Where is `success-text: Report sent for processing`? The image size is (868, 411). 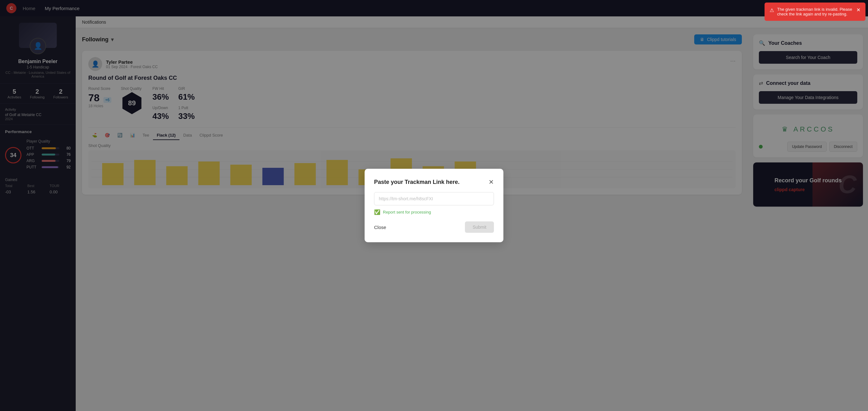
success-text: Report sent for processing is located at coordinates (407, 212).